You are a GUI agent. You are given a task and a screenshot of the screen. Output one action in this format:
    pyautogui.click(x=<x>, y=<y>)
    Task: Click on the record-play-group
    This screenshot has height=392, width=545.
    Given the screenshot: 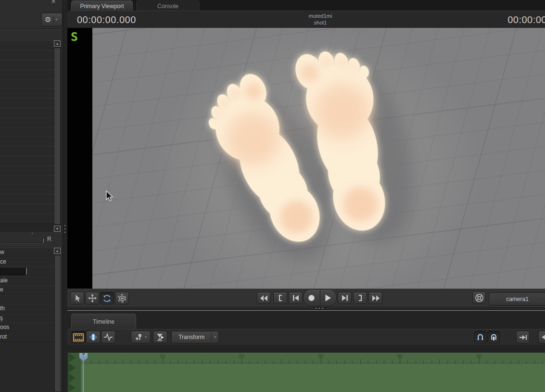 What is the action you would take?
    pyautogui.click(x=320, y=298)
    